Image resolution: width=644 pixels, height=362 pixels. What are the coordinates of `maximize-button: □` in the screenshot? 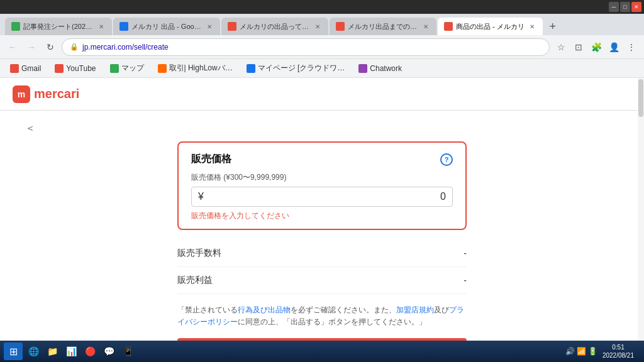 It's located at (625, 7).